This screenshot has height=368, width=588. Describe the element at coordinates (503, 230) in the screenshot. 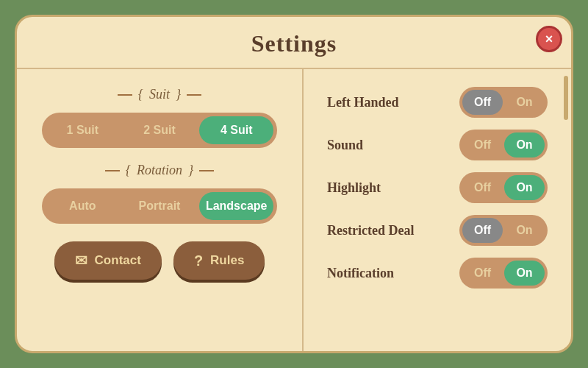

I see `restricted-toggle: Off On` at that location.